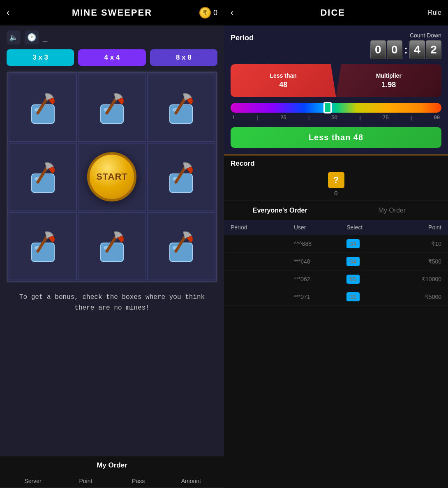  I want to click on slider-thumb, so click(328, 108).